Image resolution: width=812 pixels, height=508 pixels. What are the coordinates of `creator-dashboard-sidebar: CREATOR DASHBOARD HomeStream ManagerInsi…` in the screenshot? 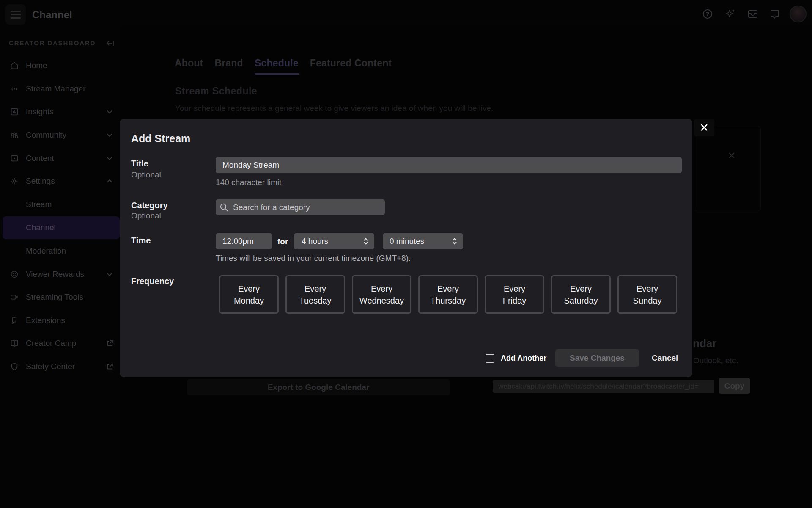 It's located at (60, 267).